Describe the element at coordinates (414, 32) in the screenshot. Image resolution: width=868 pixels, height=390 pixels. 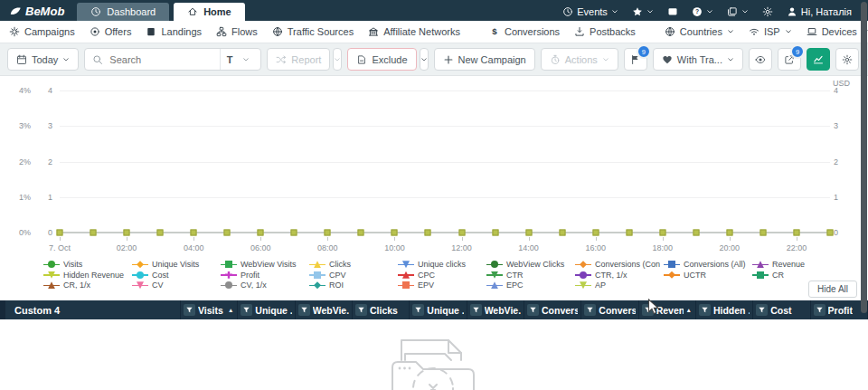
I see `nav-item-affiliate-networks: Affiliate Networks` at that location.